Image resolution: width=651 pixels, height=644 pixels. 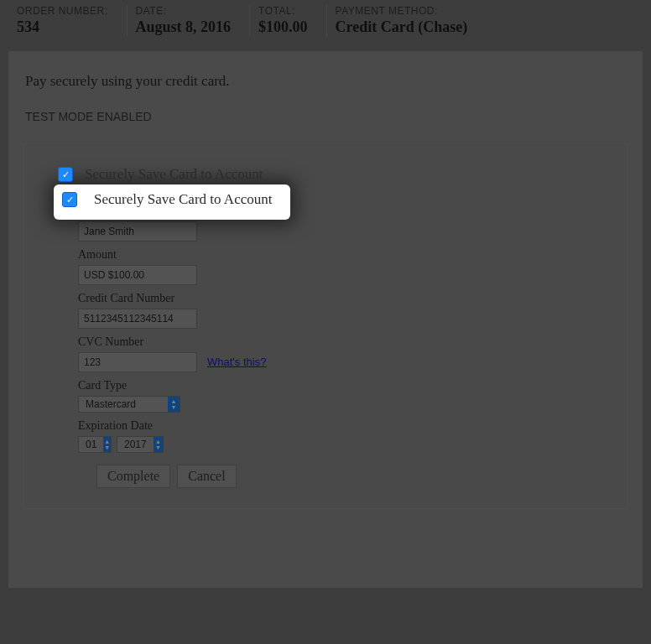 What do you see at coordinates (345, 299) in the screenshot?
I see `cc-label: Credit Card Number` at bounding box center [345, 299].